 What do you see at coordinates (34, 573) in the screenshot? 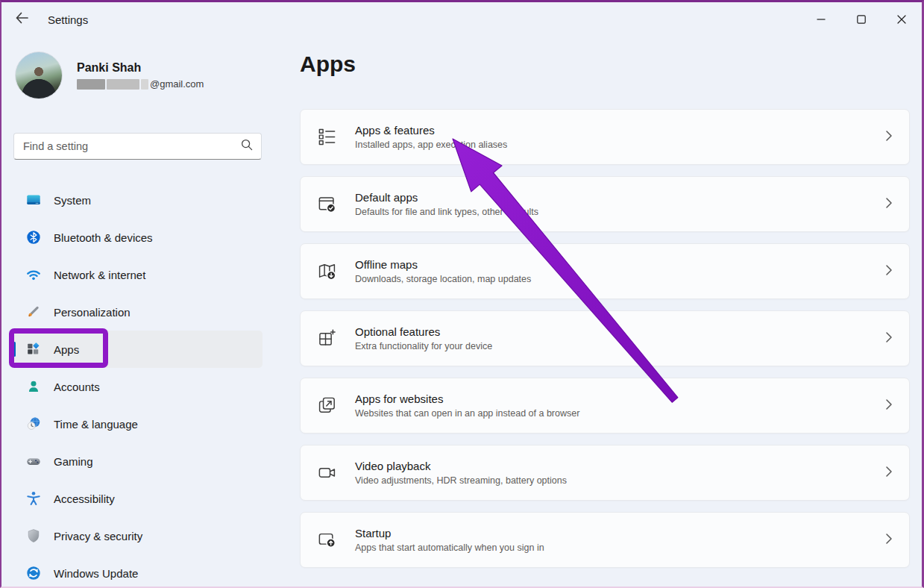
I see `windows-update-icon` at bounding box center [34, 573].